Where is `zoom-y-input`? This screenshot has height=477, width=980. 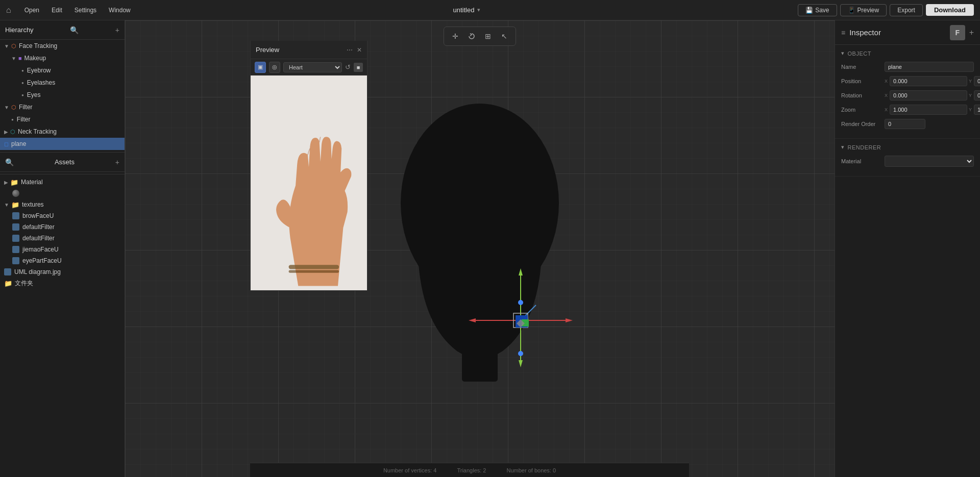 zoom-y-input is located at coordinates (977, 110).